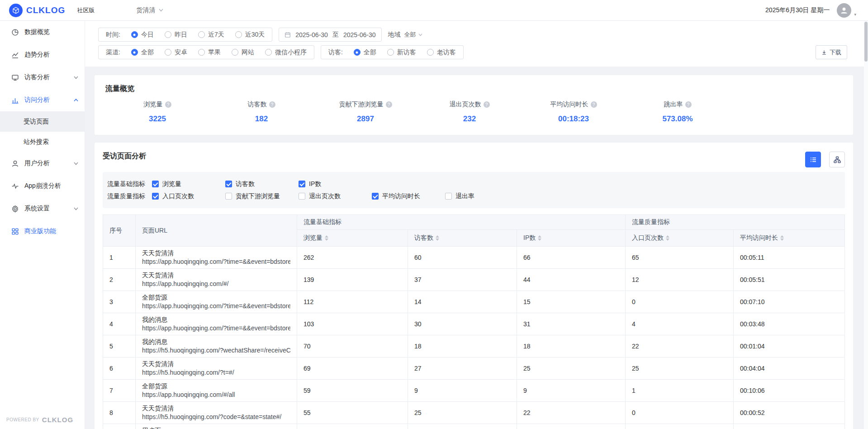 The image size is (868, 429). Describe the element at coordinates (789, 258) in the screenshot. I see `cell-duration: 00:05:11` at that location.